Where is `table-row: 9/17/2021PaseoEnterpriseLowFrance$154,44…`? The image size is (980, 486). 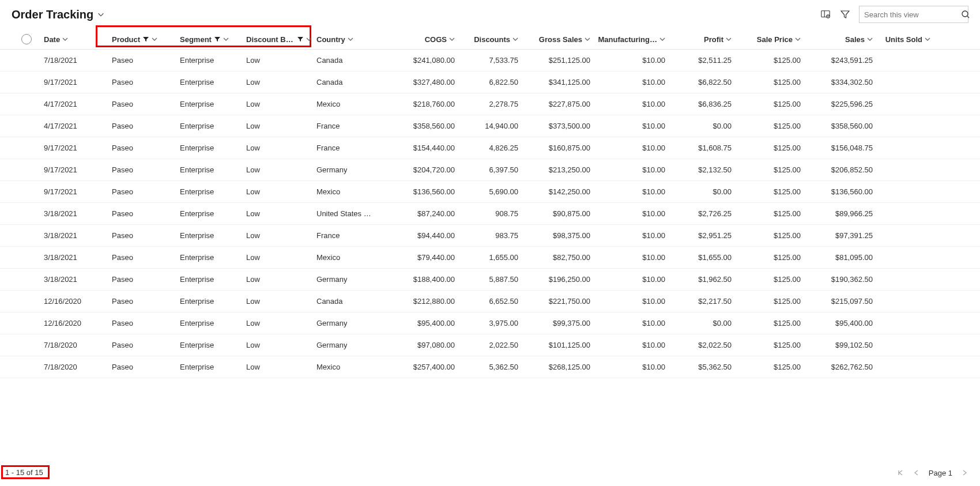
table-row: 9/17/2021PaseoEnterpriseLowFrance$154,44… is located at coordinates (490, 148).